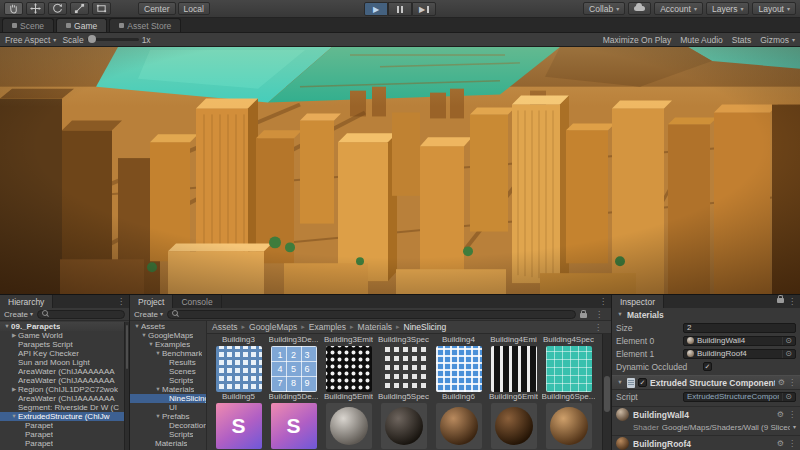 The height and width of the screenshot is (450, 800). I want to click on folder-row: Scripts, so click(168, 434).